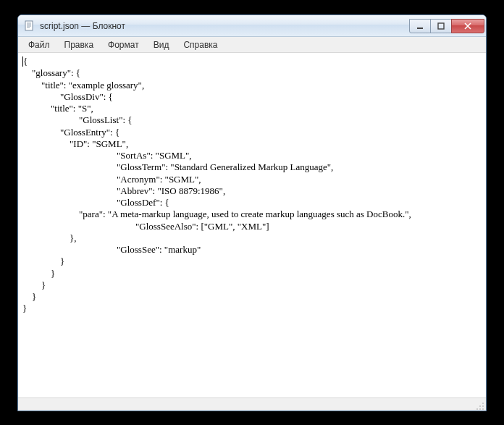  I want to click on minimize-button, so click(420, 26).